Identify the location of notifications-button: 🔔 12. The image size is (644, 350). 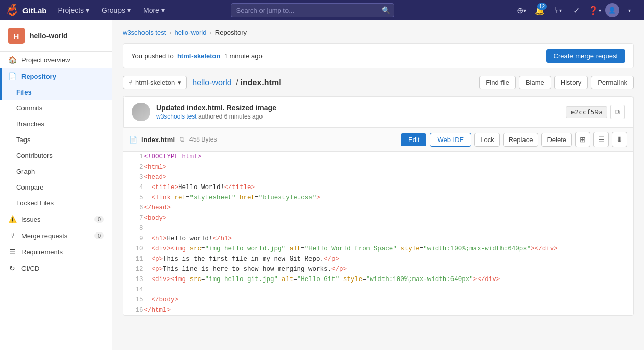
(540, 10).